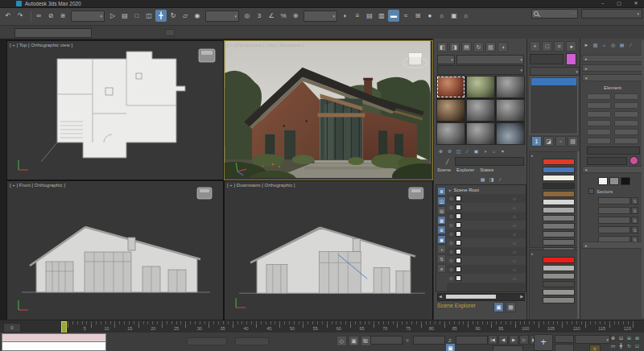 The image size is (644, 351). What do you see at coordinates (222, 16) in the screenshot?
I see `reference-coordinate-dropdown: ▾` at bounding box center [222, 16].